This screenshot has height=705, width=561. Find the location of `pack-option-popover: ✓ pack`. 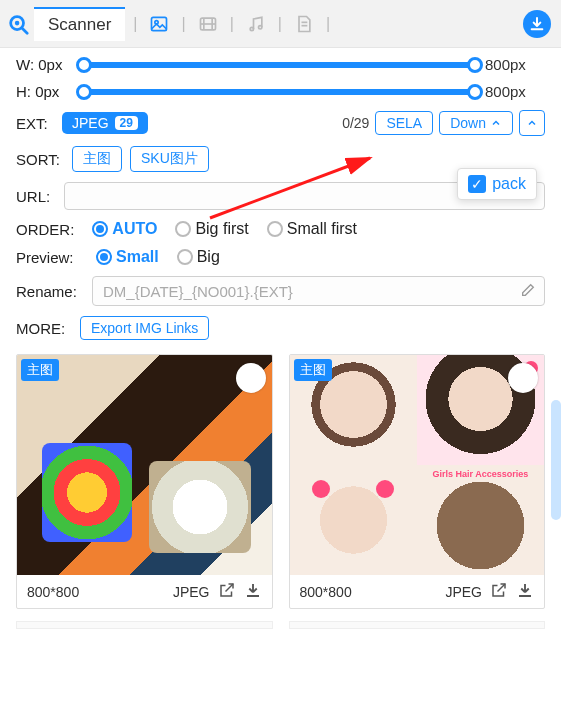

pack-option-popover: ✓ pack is located at coordinates (497, 184).